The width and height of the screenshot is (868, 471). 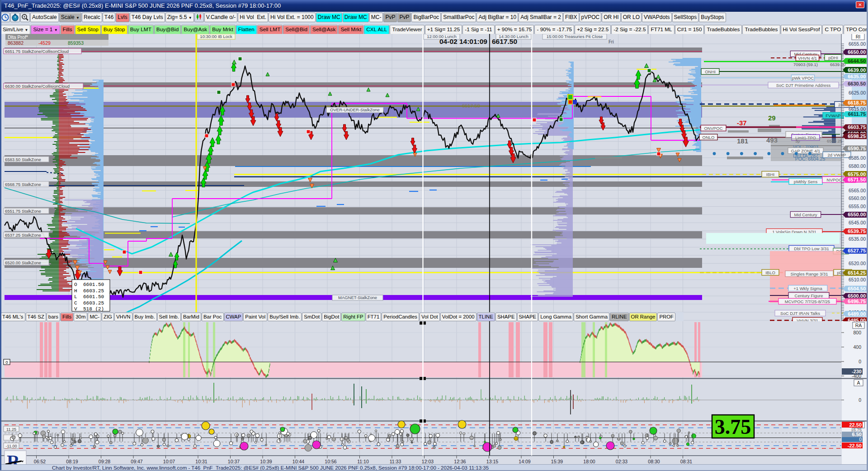 What do you see at coordinates (524, 461) in the screenshot?
I see `svg-text: 14:09` at bounding box center [524, 461].